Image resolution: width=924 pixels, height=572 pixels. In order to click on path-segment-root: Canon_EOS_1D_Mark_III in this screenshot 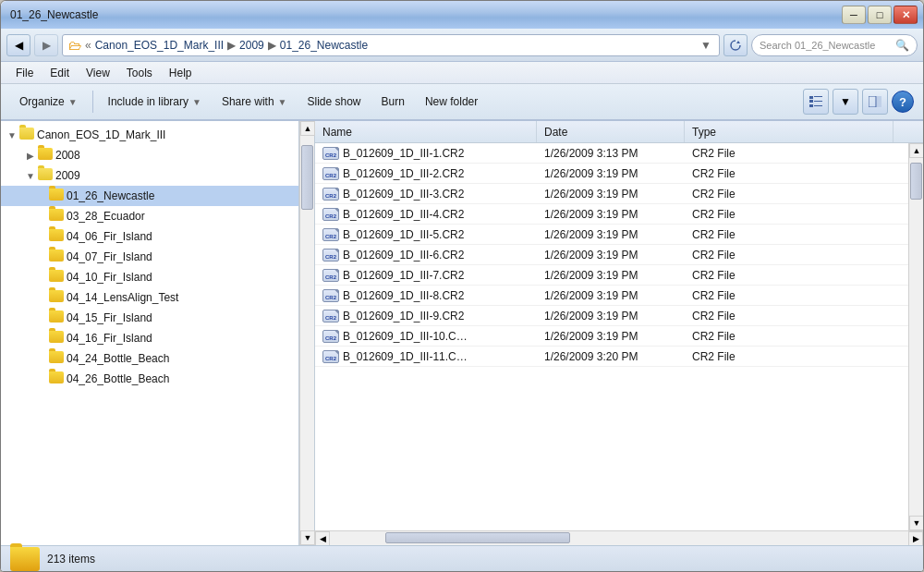, I will do `click(159, 45)`.